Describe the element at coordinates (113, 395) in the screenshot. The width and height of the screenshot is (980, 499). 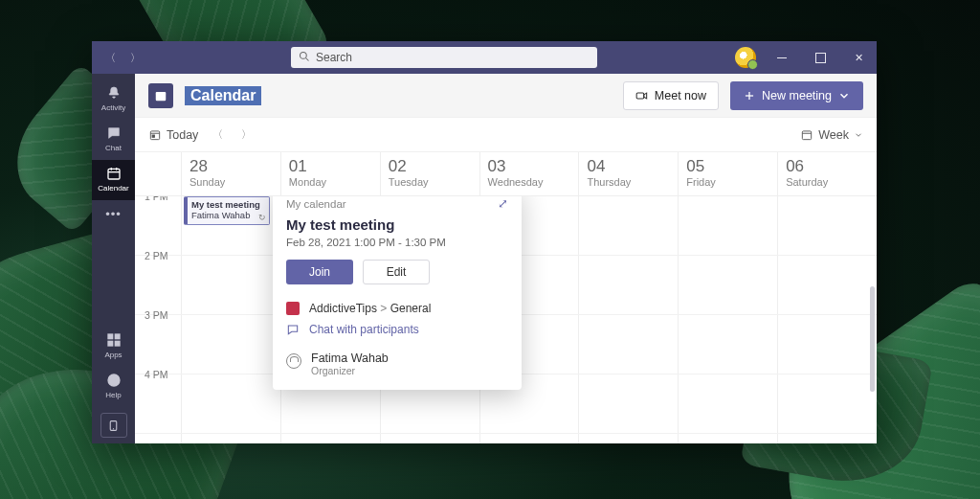
I see `rail-label: Help` at that location.